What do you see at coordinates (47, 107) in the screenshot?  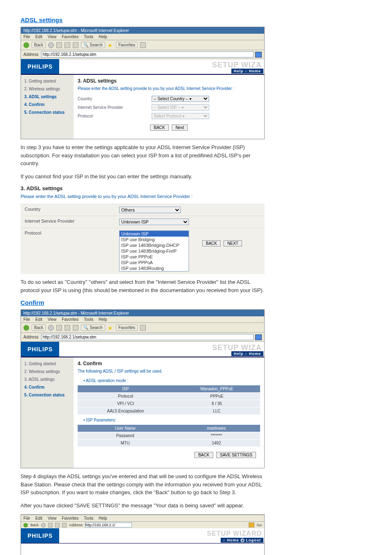 I see `wizard-sidebar: 1. Getting started 2. Wireless settings …` at bounding box center [47, 107].